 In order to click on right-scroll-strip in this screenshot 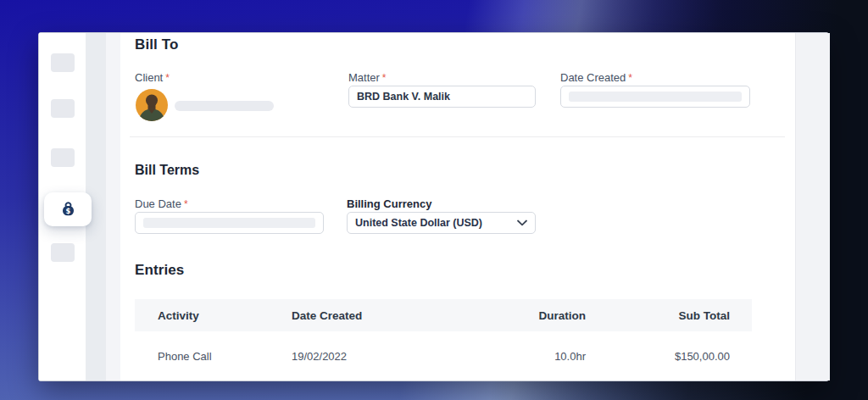, I will do `click(812, 207)`.